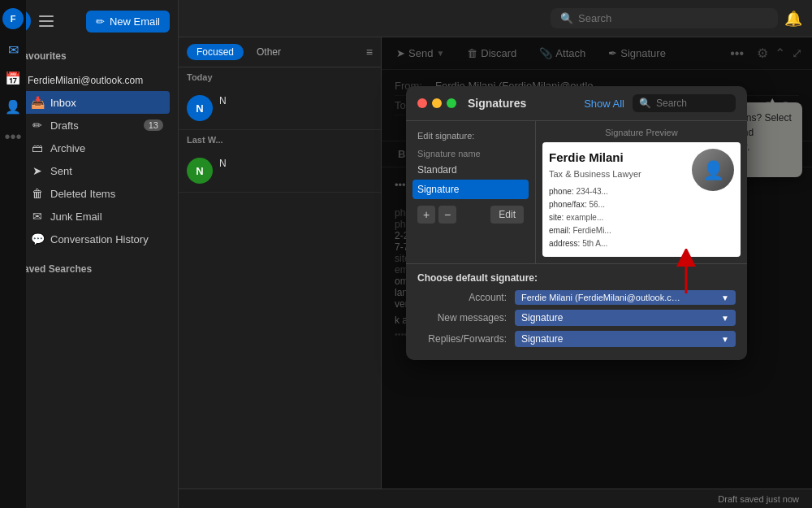 Image resolution: width=812 pixels, height=508 pixels. I want to click on modal-search: 🔍, so click(684, 103).